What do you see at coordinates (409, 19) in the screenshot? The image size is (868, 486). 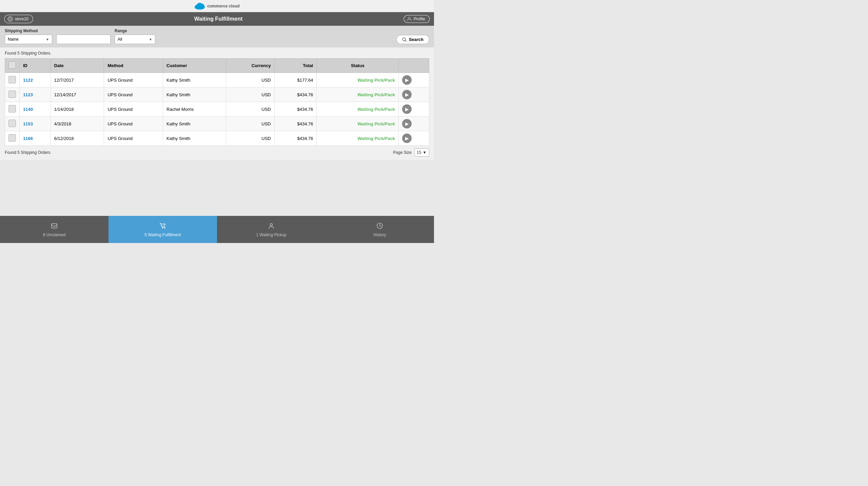 I see `profile-icon` at bounding box center [409, 19].